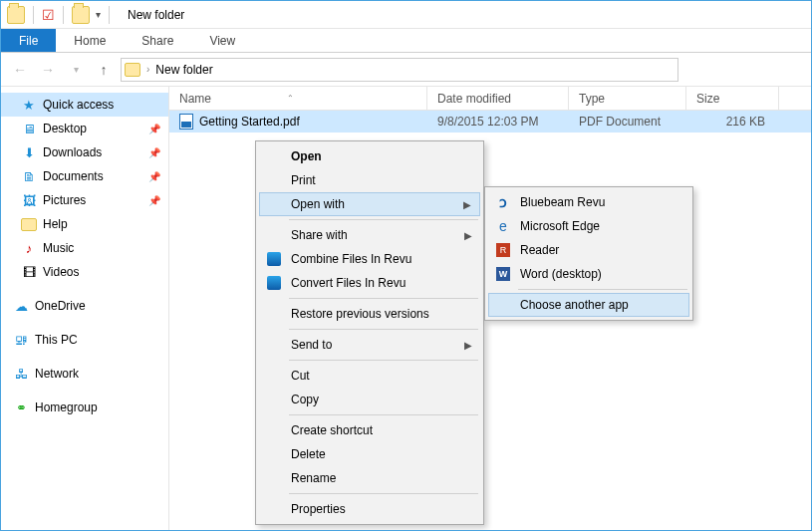 This screenshot has width=812, height=531. I want to click on file-name: Getting Started.pdf, so click(249, 122).